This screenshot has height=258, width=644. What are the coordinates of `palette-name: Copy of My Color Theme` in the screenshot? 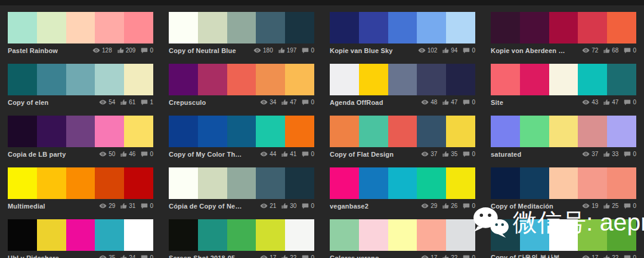 It's located at (207, 154).